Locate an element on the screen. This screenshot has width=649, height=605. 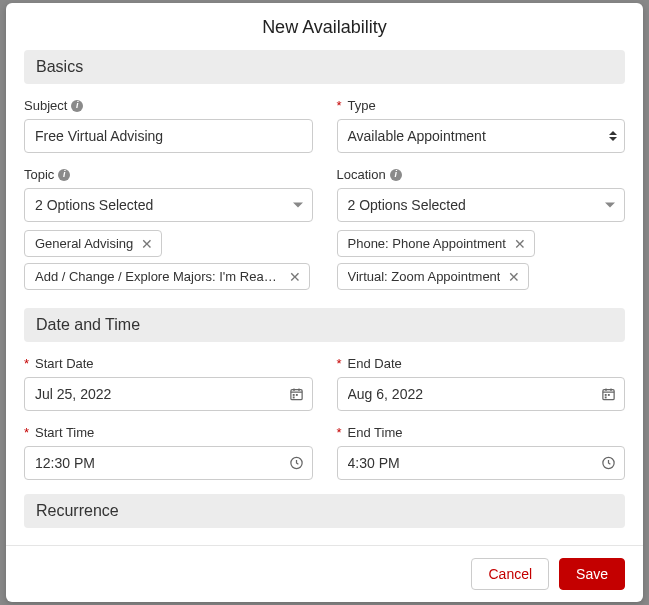
topic-label-row: Topic i is located at coordinates (168, 174).